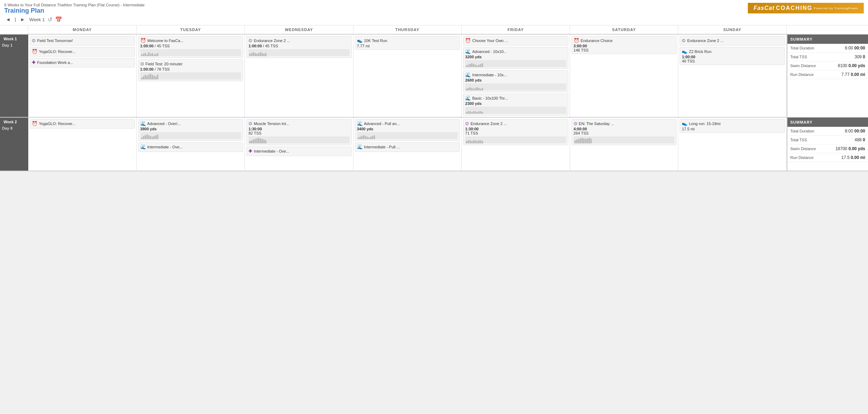  I want to click on activity-title: EN: The Saturday ..., so click(597, 124).